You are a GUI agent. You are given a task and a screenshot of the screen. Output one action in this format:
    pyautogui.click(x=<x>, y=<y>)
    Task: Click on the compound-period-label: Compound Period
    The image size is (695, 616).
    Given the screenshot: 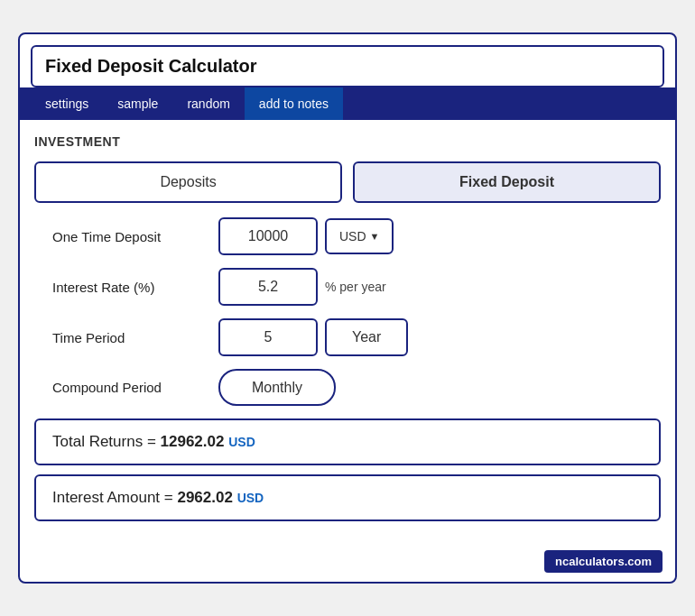 What is the action you would take?
    pyautogui.click(x=128, y=388)
    